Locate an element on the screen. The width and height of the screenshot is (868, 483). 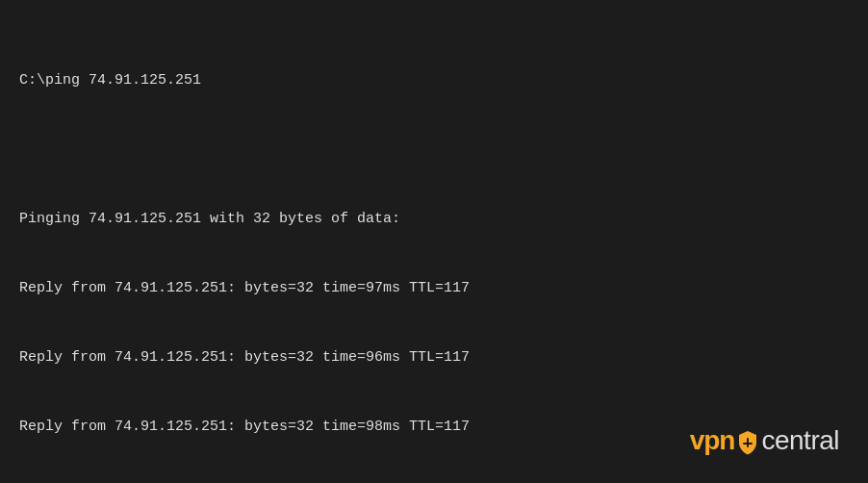
reply-line-1: Reply from 74.91.125.251: bytes=32 time=… is located at coordinates (434, 289).